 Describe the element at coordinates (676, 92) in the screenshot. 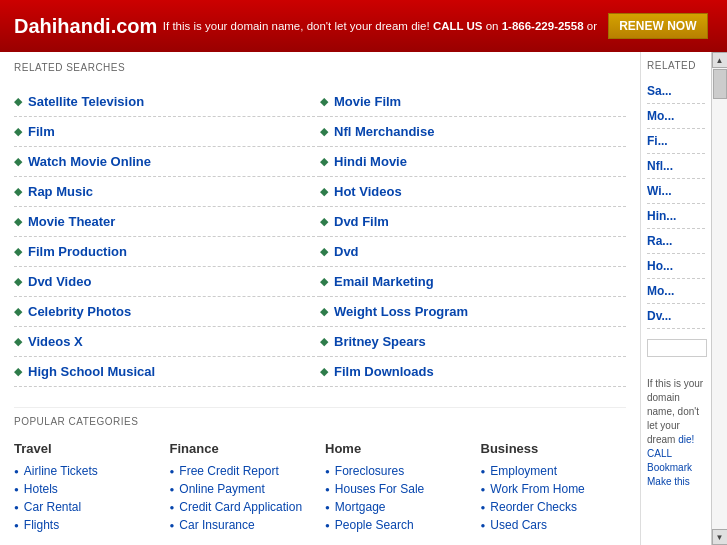

I see `right-link: Sa...` at that location.